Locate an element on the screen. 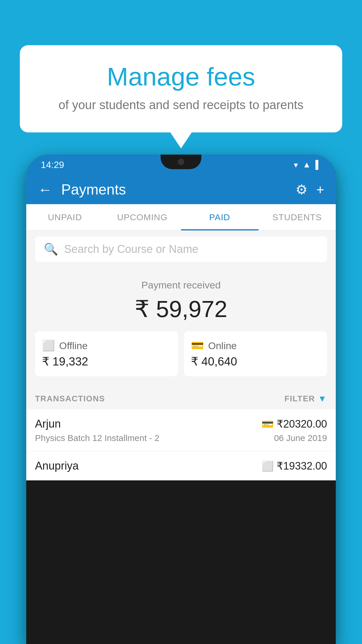 This screenshot has width=362, height=644. battery-icon: ▌ is located at coordinates (318, 165).